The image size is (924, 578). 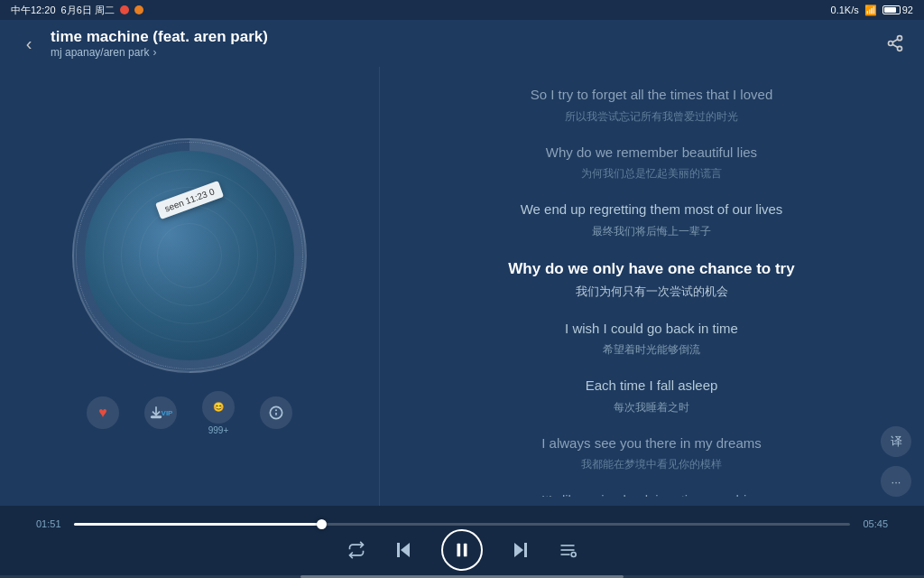 I want to click on battery-percent: 92, so click(x=908, y=10).